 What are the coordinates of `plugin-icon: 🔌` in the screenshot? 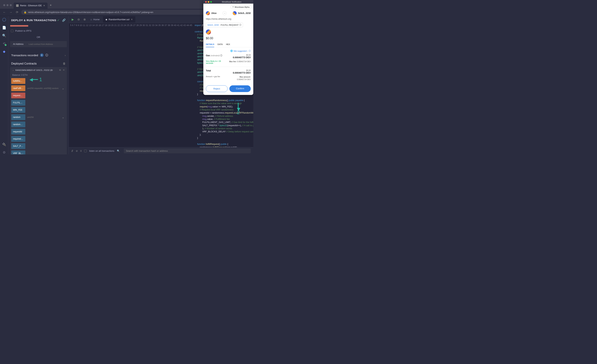 It's located at (4, 144).